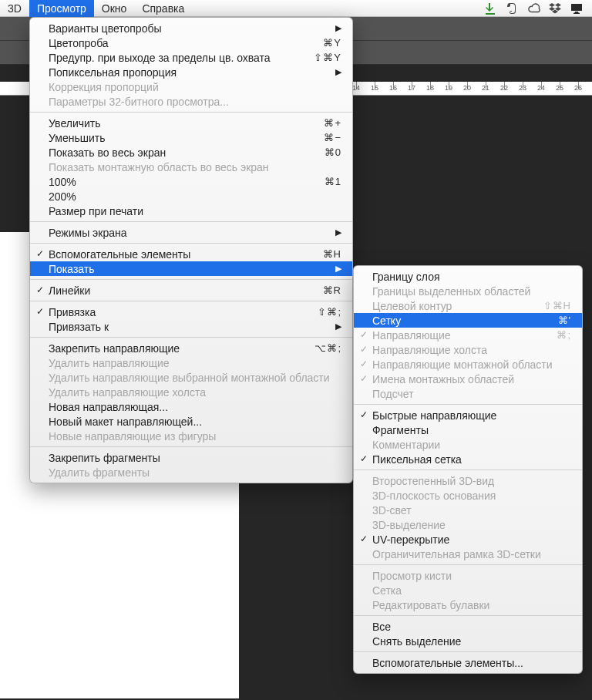 This screenshot has width=592, height=700. I want to click on view-menu-item: 200%, so click(191, 196).